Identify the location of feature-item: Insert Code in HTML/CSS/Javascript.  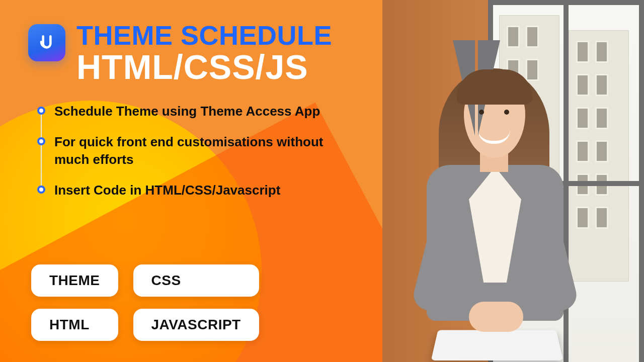
(198, 190).